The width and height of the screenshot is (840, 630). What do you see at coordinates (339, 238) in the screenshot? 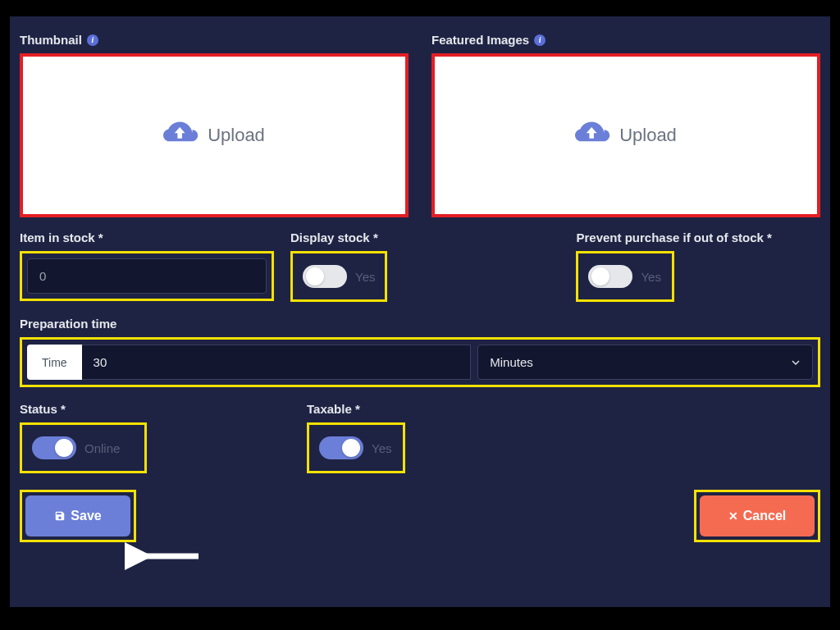
I see `display-stock-label: Display stock *` at bounding box center [339, 238].